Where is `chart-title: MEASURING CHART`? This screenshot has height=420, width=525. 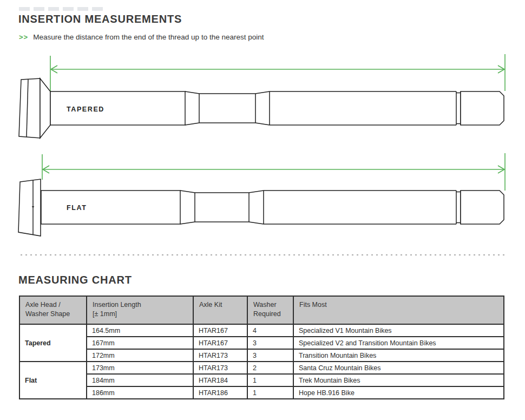
chart-title: MEASURING CHART is located at coordinates (75, 280).